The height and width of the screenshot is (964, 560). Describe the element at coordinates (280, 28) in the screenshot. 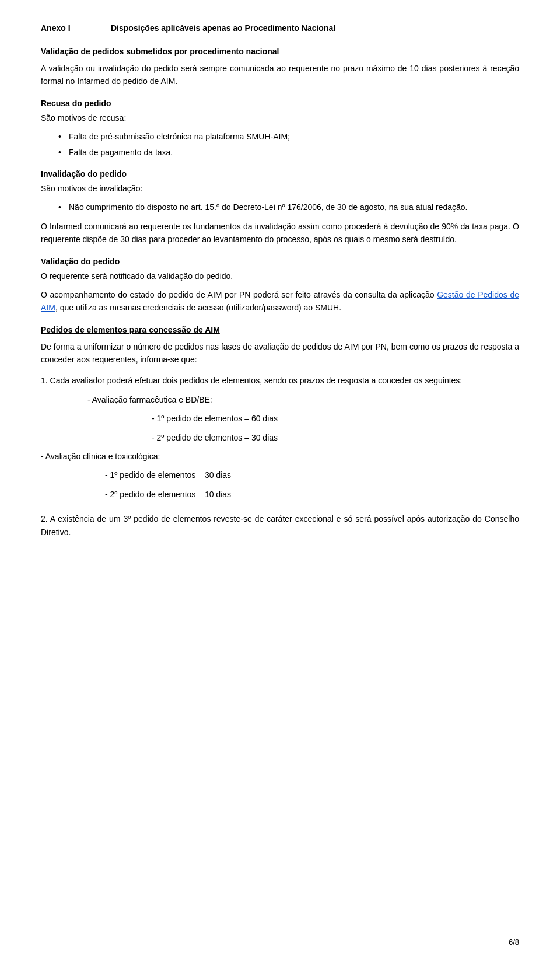

I see `annexe-header: Anexo I Disposições aplicáveis apenas ao…` at that location.